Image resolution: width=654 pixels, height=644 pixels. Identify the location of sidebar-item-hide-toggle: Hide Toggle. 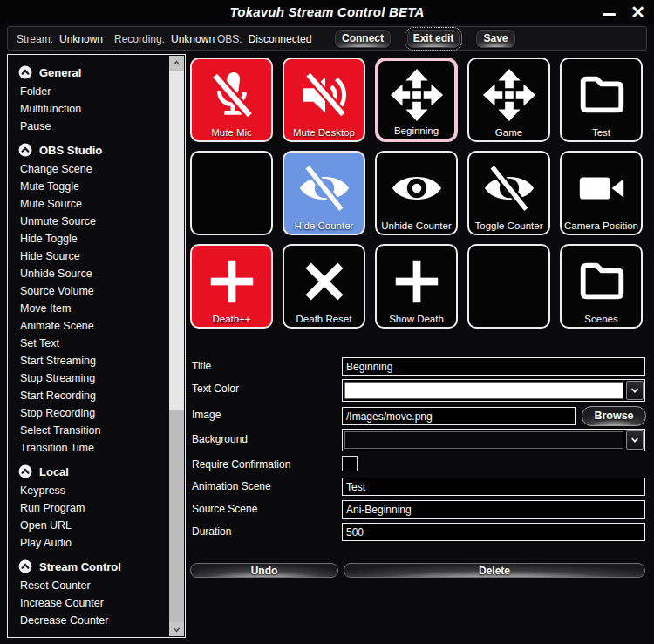
(92, 239).